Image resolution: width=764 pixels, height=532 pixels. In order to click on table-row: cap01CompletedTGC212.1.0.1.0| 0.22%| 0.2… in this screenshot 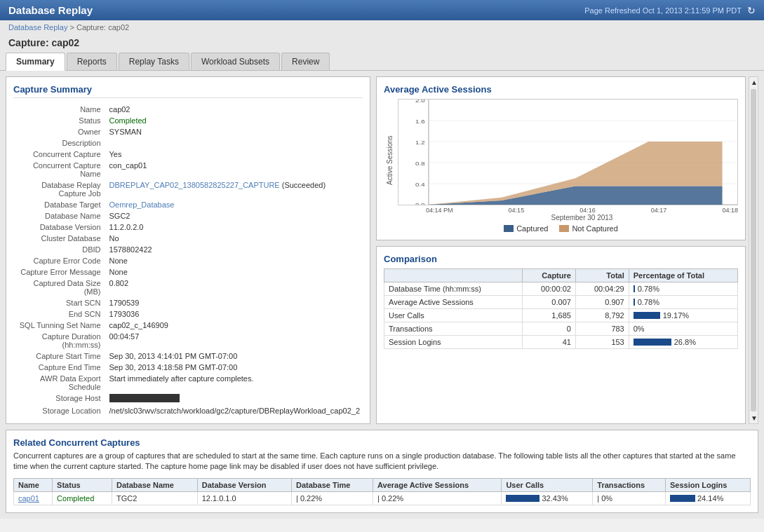, I will do `click(382, 498)`.